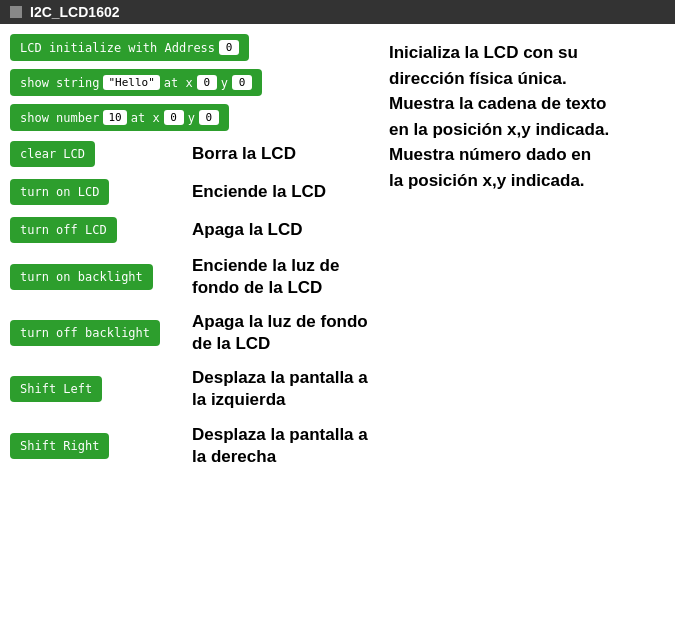 The height and width of the screenshot is (632, 675). What do you see at coordinates (60, 118) in the screenshot?
I see `block-show-number-label: show number` at bounding box center [60, 118].